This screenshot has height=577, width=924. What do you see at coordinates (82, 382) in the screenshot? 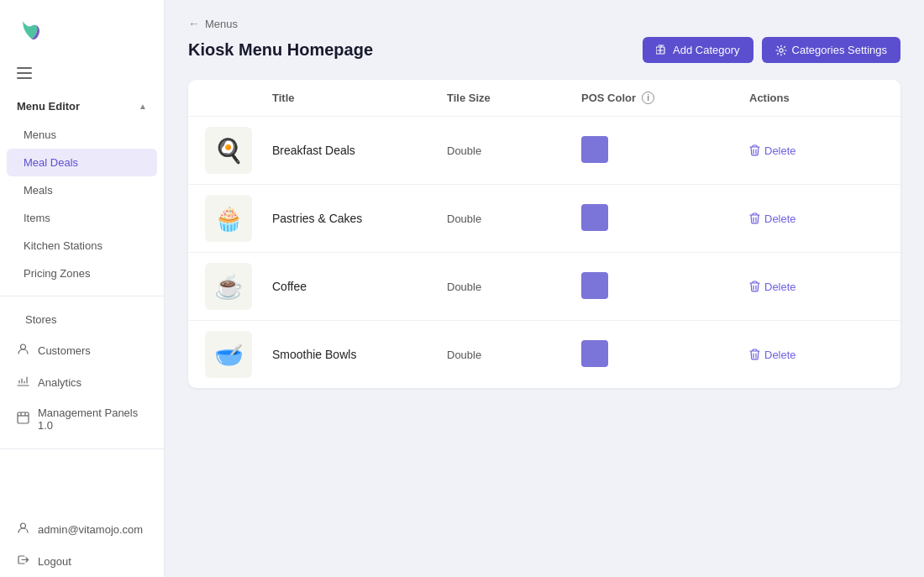
I see `sidebar-item-analytics: Analytics` at bounding box center [82, 382].